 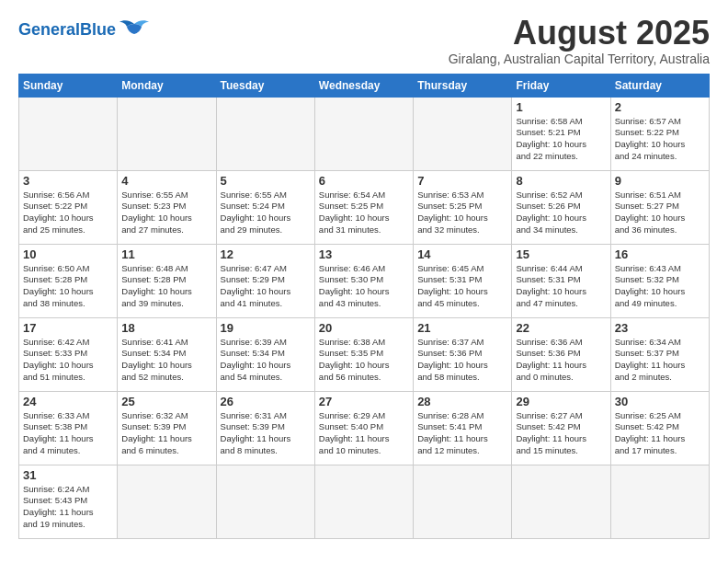 What do you see at coordinates (265, 207) in the screenshot?
I see `calendar-day: 5Sunrise: 6:55 AM Sunset: 5:24 PM Daylig…` at bounding box center [265, 207].